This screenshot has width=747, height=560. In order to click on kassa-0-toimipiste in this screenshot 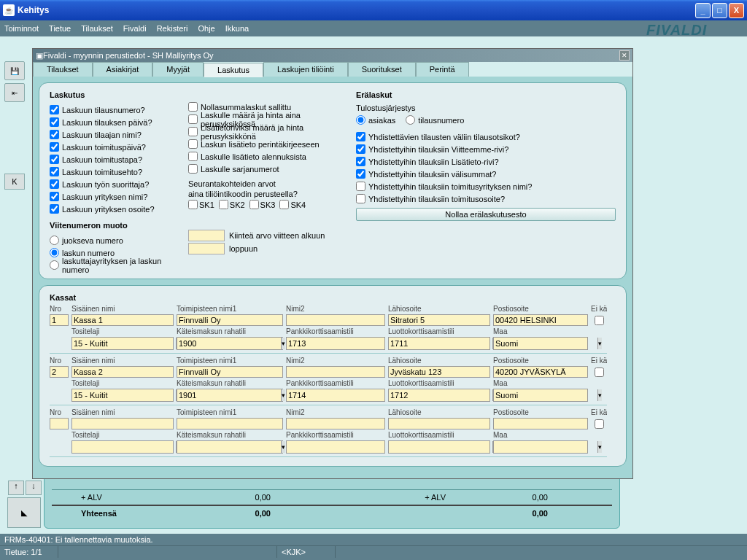, I will do `click(230, 320)`.